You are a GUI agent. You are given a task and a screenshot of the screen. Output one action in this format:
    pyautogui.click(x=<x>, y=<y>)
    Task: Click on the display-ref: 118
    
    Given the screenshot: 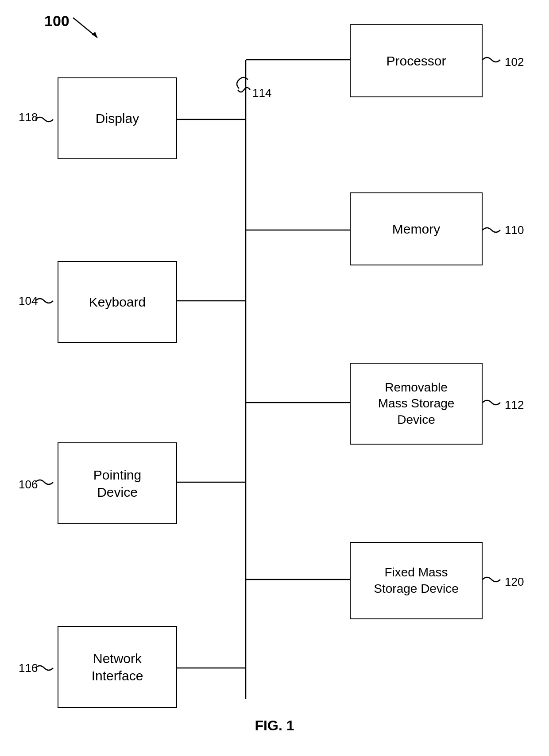 What is the action you would take?
    pyautogui.click(x=28, y=118)
    